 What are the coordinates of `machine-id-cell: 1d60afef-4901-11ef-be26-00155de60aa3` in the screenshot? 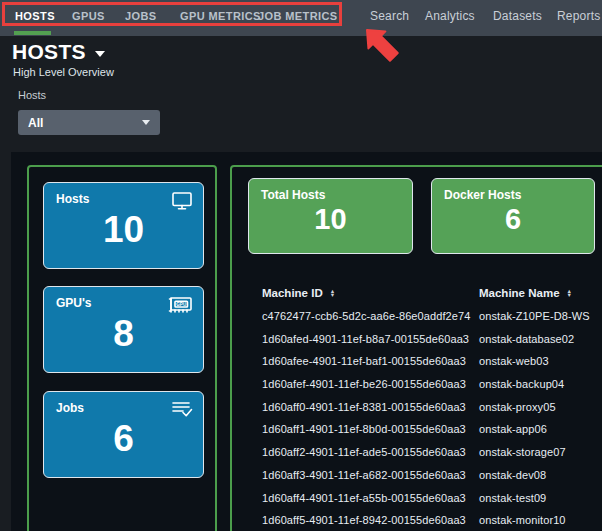 It's located at (370, 384).